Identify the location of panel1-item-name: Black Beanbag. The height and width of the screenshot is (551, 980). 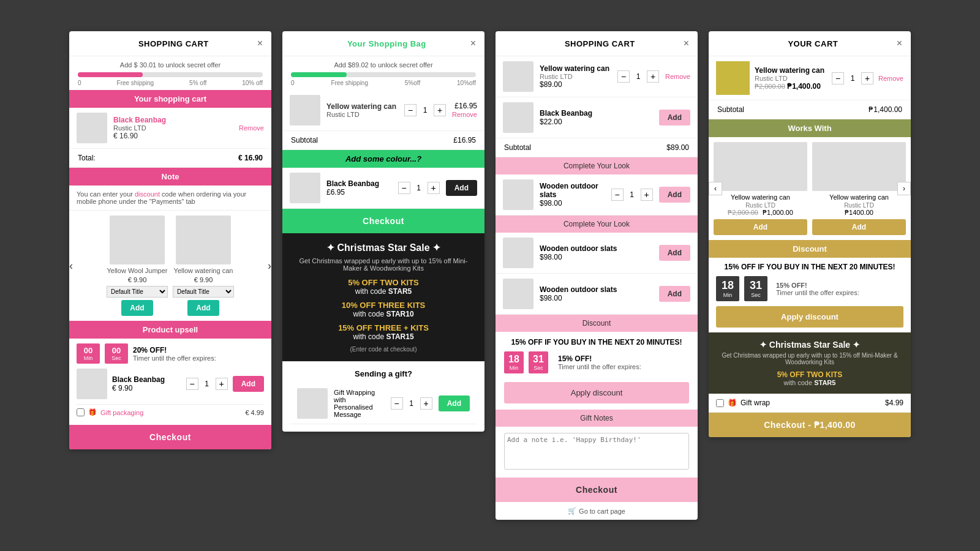
(173, 120).